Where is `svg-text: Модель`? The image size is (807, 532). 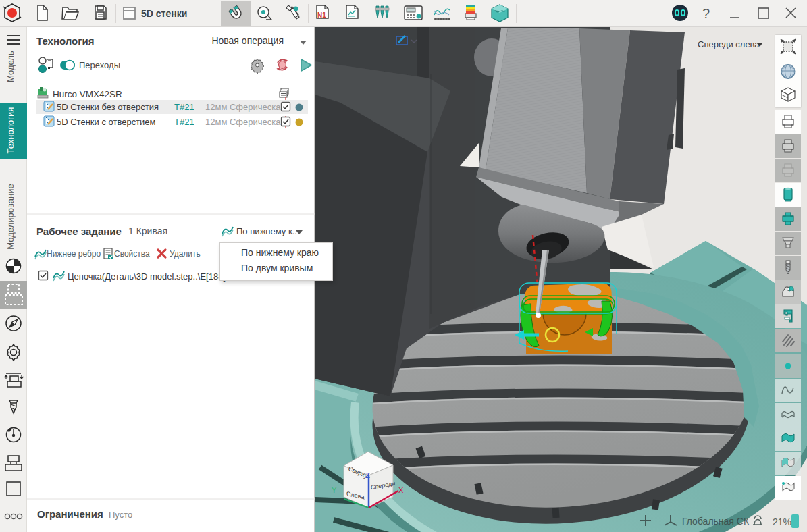
svg-text: Модель is located at coordinates (11, 66).